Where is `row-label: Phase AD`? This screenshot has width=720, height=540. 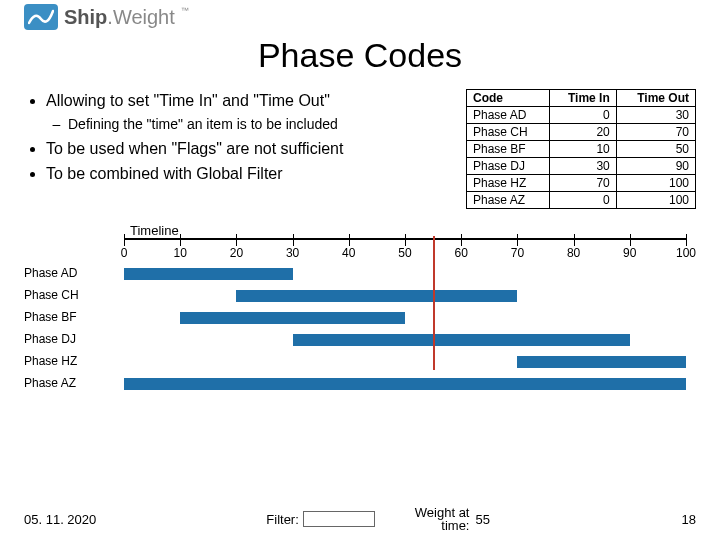 row-label: Phase AD is located at coordinates (74, 273).